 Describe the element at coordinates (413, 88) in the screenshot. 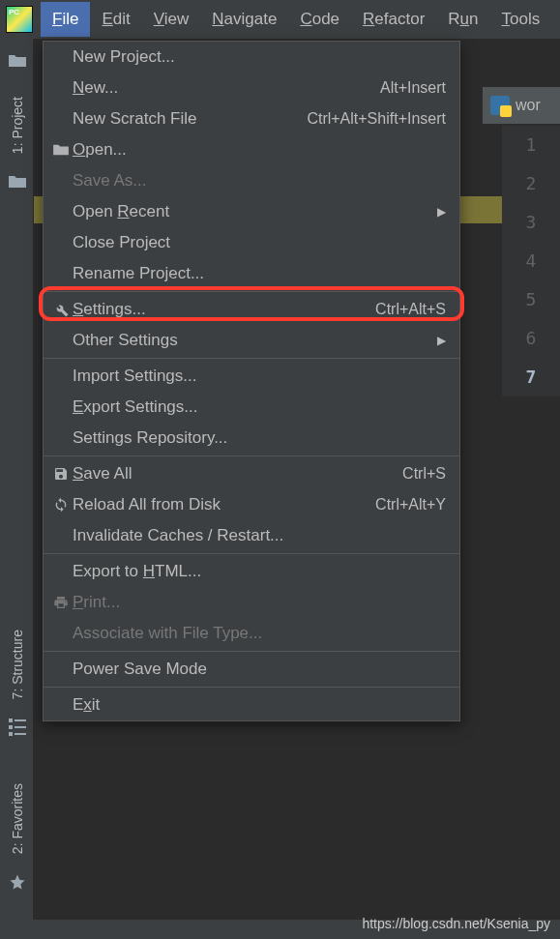

I see `menu-item-shortcut: Alt+Insert` at that location.